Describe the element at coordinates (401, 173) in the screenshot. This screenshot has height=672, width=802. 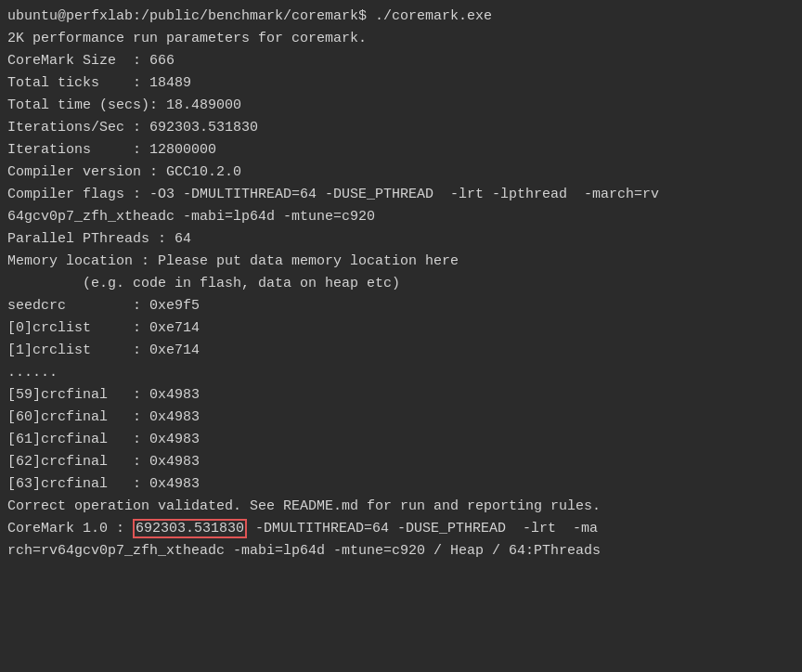
I see `compiler-ver: Compiler version : GCC10.2.0` at that location.